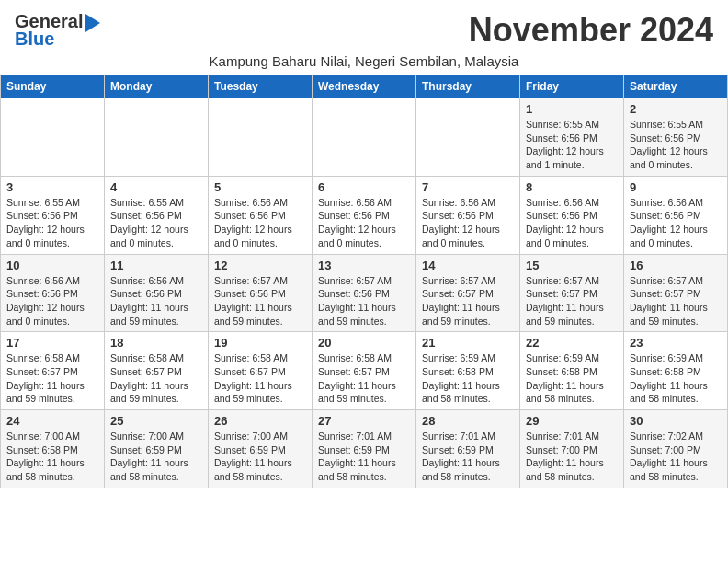  Describe the element at coordinates (364, 379) in the screenshot. I see `day-info: Sunrise: 6:58 AMSunset: 6:57 PMDaylight:…` at that location.